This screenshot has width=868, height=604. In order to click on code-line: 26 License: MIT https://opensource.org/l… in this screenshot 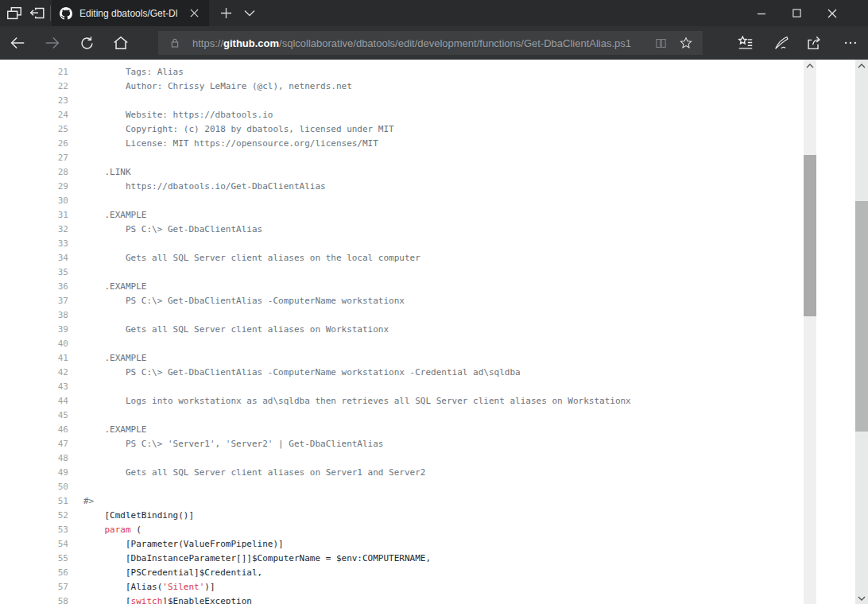, I will do `click(402, 144)`.